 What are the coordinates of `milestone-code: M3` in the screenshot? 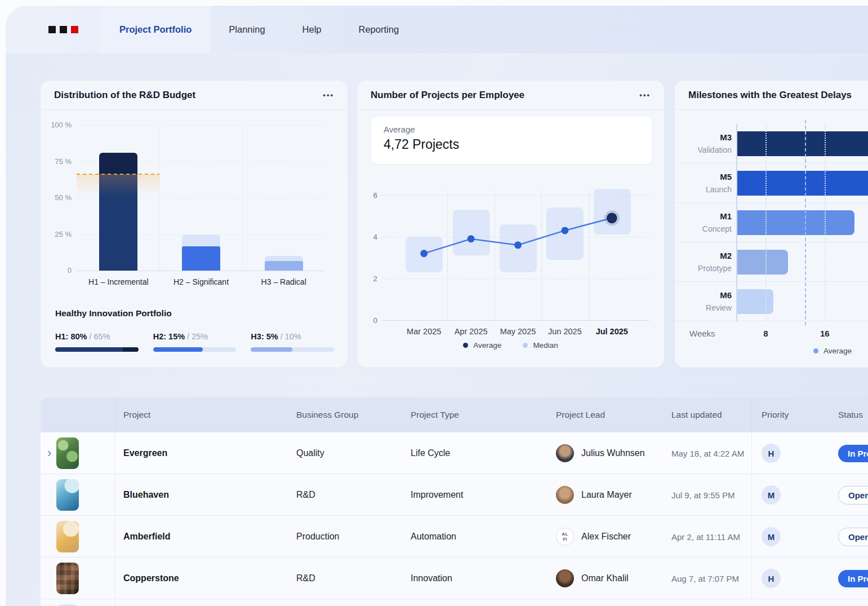 It's located at (703, 137).